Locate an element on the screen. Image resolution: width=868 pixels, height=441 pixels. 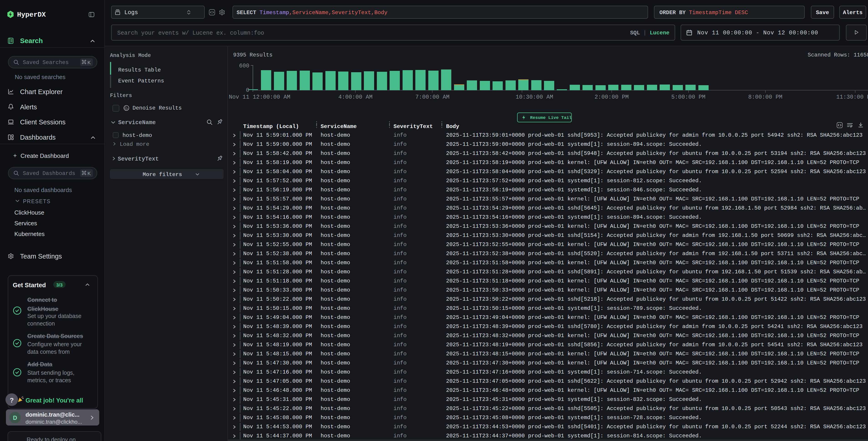
svg-text: 2:00:00 PM is located at coordinates (612, 97).